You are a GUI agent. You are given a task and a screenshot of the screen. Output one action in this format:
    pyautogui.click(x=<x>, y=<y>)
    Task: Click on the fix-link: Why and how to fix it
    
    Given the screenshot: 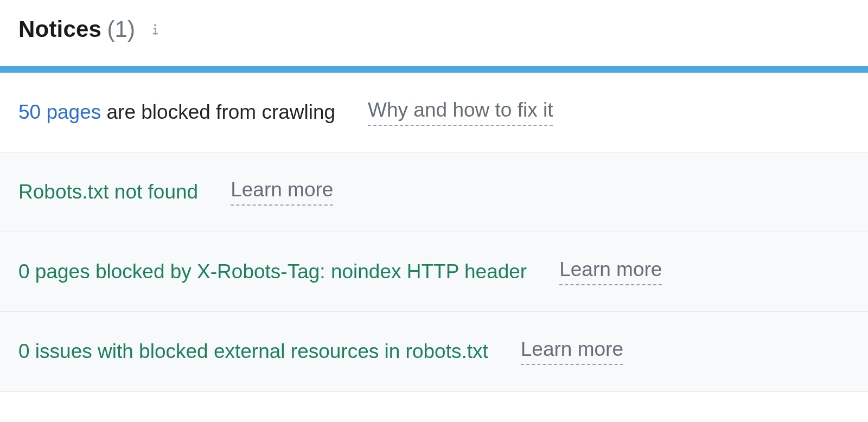 What is the action you would take?
    pyautogui.click(x=460, y=112)
    